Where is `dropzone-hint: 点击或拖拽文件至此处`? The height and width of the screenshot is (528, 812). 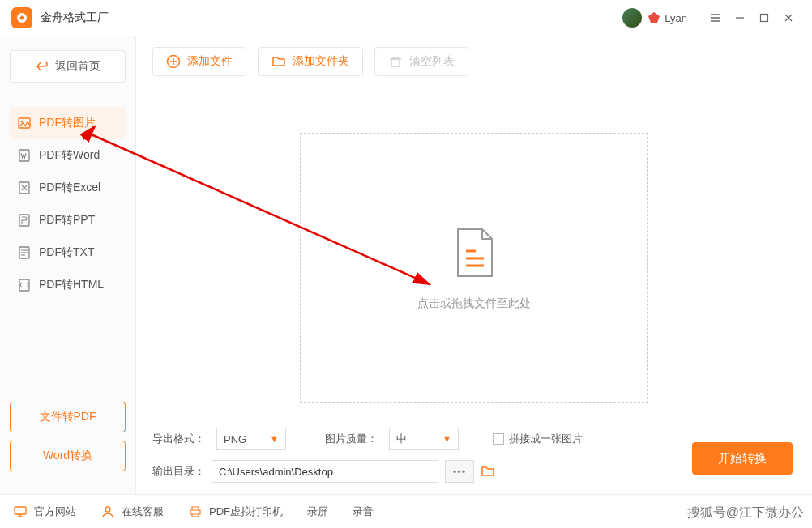 dropzone-hint: 点击或拖拽文件至此处 is located at coordinates (474, 304).